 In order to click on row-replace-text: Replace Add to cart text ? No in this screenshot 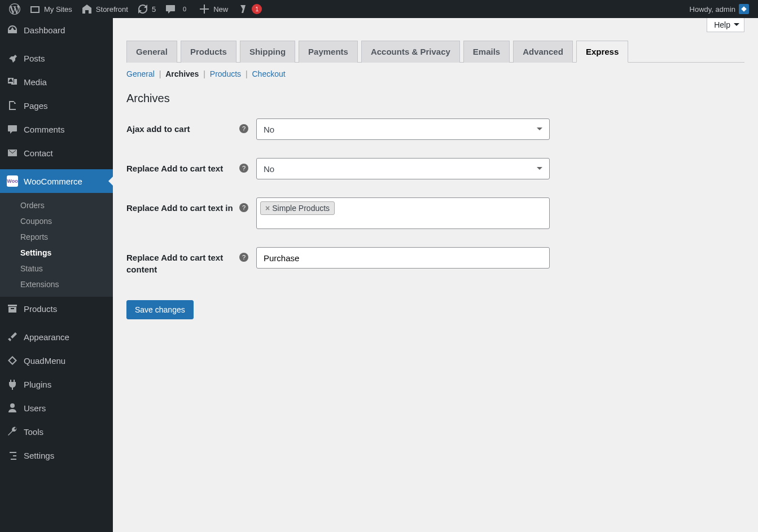, I will do `click(436, 169)`.